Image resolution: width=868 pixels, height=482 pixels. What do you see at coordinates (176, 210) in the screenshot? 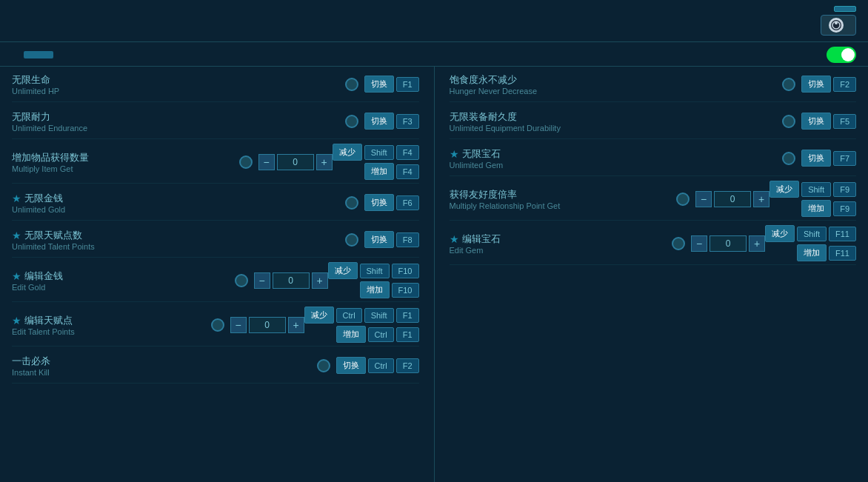
I see `feature-name-en: Unlimited Gold` at bounding box center [176, 210].